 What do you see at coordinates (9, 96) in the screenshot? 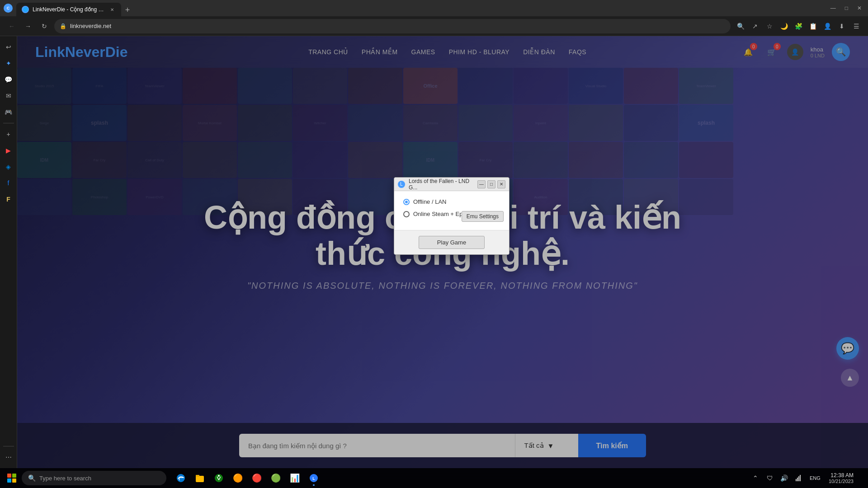
I see `sidebar-mail-icon: ✉` at bounding box center [9, 96].